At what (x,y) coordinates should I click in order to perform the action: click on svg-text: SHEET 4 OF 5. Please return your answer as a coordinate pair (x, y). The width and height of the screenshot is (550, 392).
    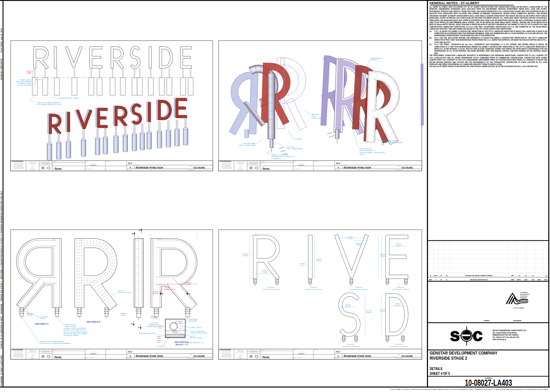
    Looking at the image, I should click on (440, 373).